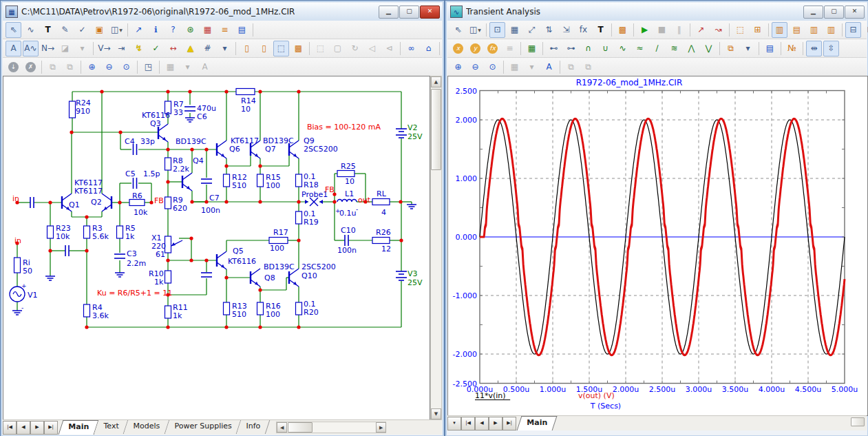  Describe the element at coordinates (190, 48) in the screenshot. I see `show-warnings-icon: ▲` at that location.